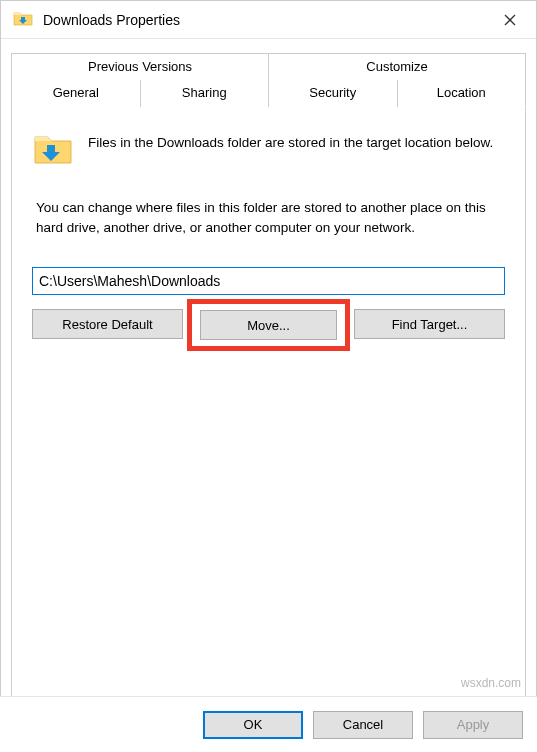 This screenshot has width=537, height=752. Describe the element at coordinates (268, 325) in the screenshot. I see `move-button: Move...` at that location.